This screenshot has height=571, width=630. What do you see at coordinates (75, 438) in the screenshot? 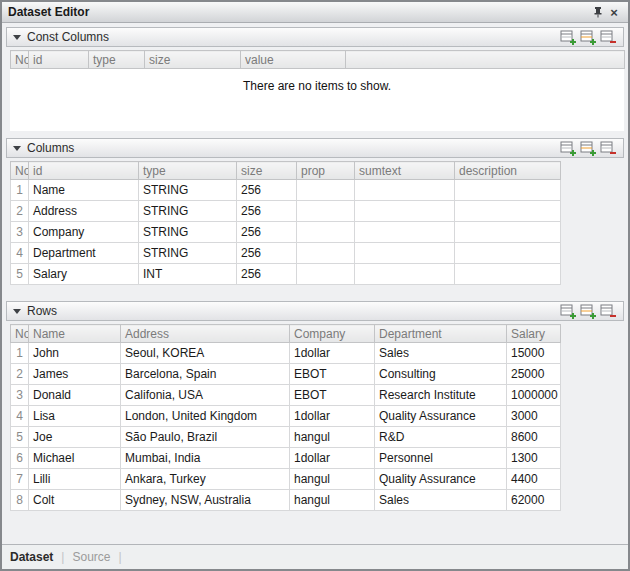
I see `table-cell: Joe` at bounding box center [75, 438].